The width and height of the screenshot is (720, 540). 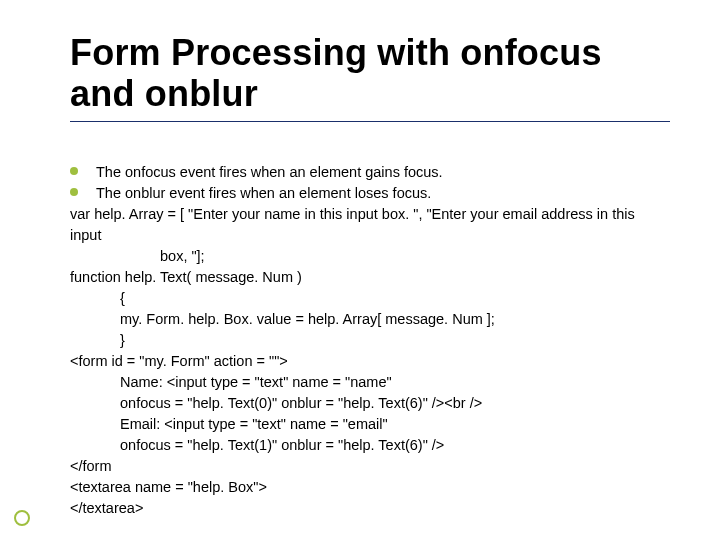 I want to click on code-line: function help. Text( message. Num ), so click(x=370, y=278).